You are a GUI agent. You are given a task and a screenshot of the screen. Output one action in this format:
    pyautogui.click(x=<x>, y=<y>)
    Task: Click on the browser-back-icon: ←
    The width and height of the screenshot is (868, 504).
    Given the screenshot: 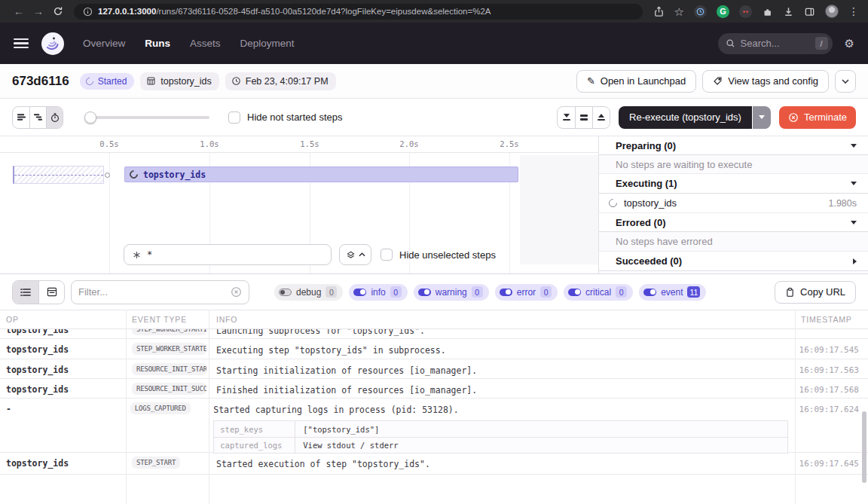 What is the action you would take?
    pyautogui.click(x=19, y=11)
    